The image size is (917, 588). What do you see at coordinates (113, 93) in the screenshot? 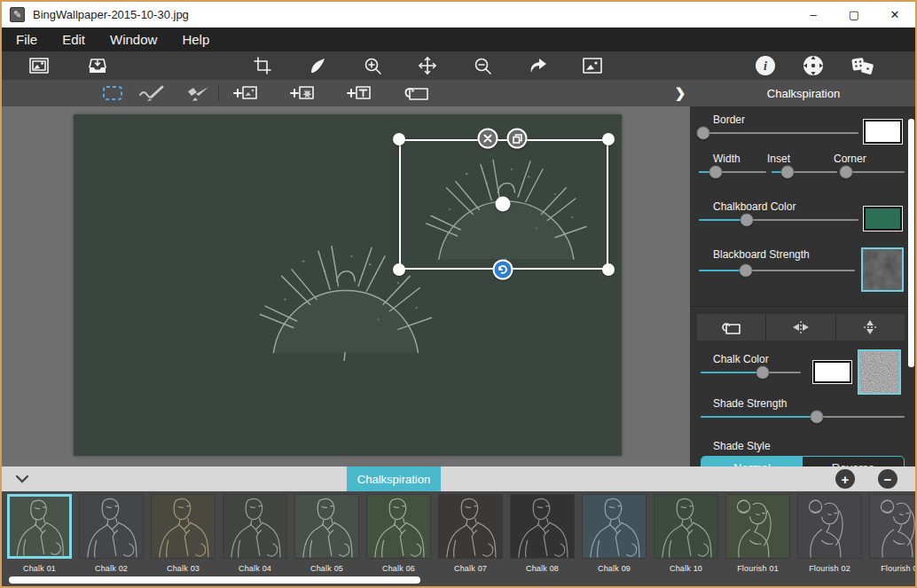
I see `marquee-select-tool` at bounding box center [113, 93].